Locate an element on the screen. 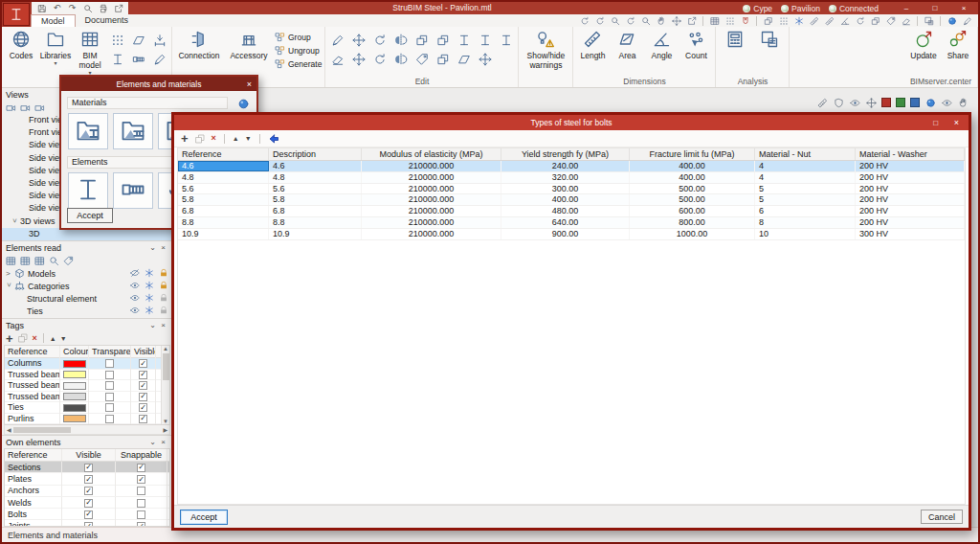 The width and height of the screenshot is (980, 544). share-button: Share is located at coordinates (958, 44).